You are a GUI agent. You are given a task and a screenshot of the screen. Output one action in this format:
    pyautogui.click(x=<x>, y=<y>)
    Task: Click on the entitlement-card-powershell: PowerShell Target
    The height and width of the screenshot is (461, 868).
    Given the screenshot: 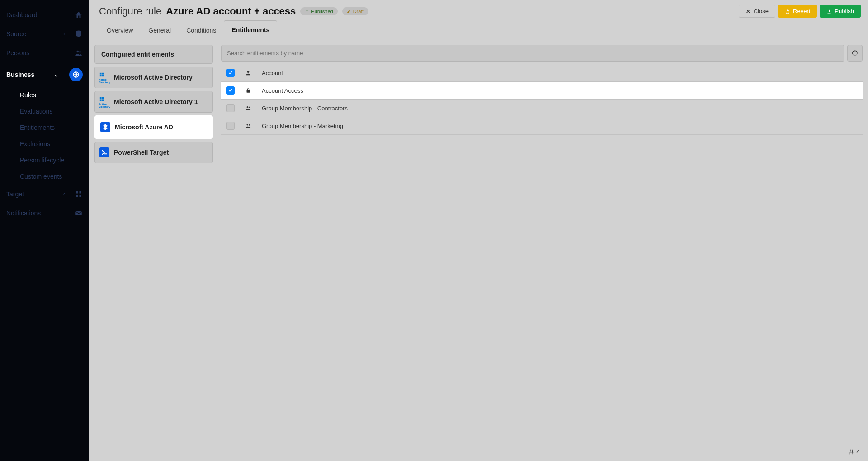 What is the action you would take?
    pyautogui.click(x=154, y=152)
    